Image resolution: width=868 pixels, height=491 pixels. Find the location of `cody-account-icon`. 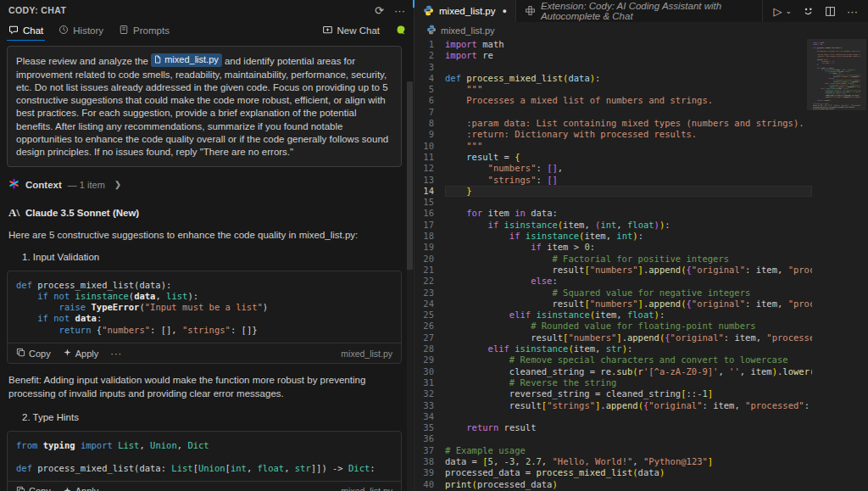

cody-account-icon is located at coordinates (401, 31).